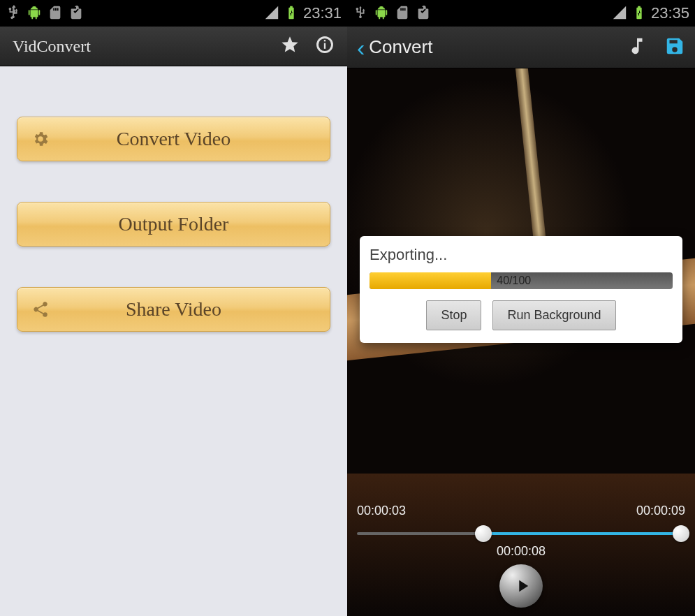 The width and height of the screenshot is (695, 616). Describe the element at coordinates (173, 139) in the screenshot. I see `button-label: Convert Video` at that location.